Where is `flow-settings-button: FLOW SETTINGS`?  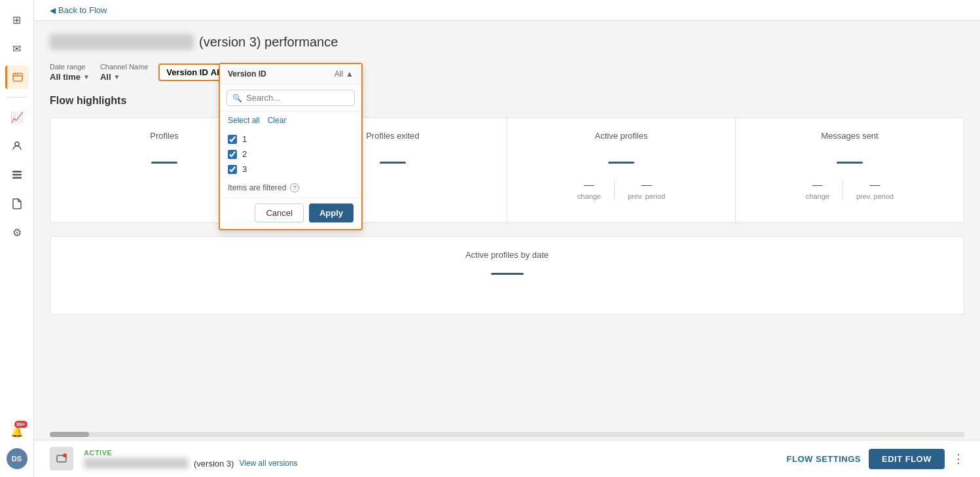
flow-settings-button: FLOW SETTINGS is located at coordinates (824, 459).